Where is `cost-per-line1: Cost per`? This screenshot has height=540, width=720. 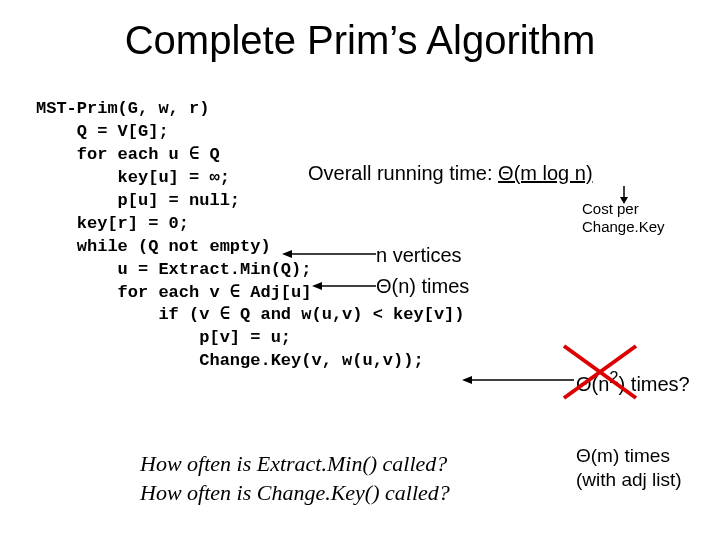
cost-per-line1: Cost per is located at coordinates (624, 209).